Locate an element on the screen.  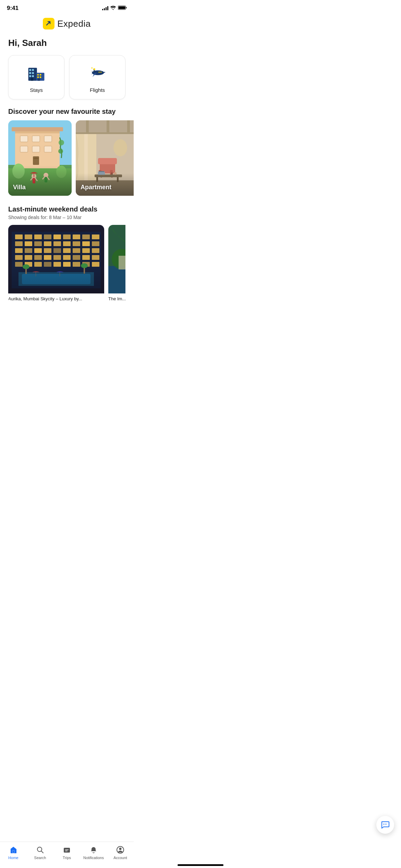
flights-card: Flights is located at coordinates (97, 77).